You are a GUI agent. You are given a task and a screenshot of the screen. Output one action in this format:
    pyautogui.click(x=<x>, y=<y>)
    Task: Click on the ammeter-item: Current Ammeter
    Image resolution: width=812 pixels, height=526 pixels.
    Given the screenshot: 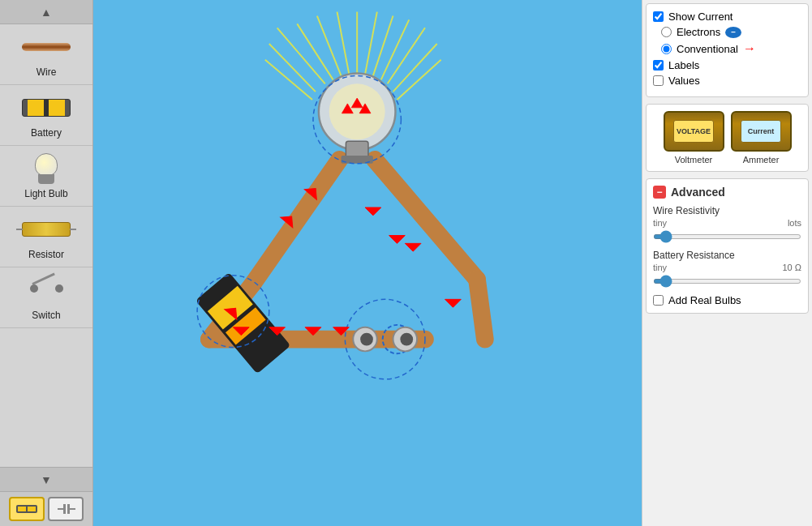 What is the action you would take?
    pyautogui.click(x=761, y=138)
    